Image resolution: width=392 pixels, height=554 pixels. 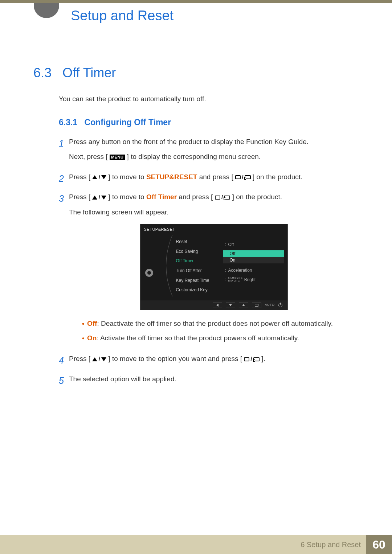 What do you see at coordinates (196, 545) in the screenshot?
I see `page-footer: 6 Setup and Reset 60` at bounding box center [196, 545].